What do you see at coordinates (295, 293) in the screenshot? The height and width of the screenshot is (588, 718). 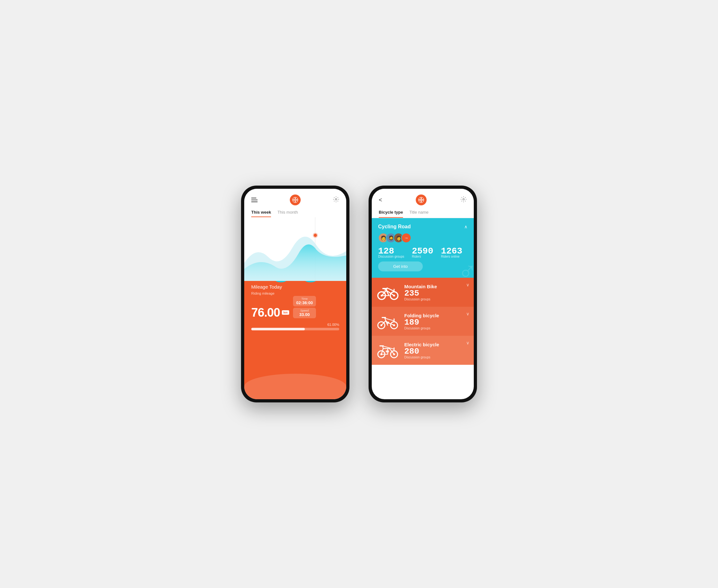 I see `riding-mileage-label: Riding mileage` at bounding box center [295, 293].